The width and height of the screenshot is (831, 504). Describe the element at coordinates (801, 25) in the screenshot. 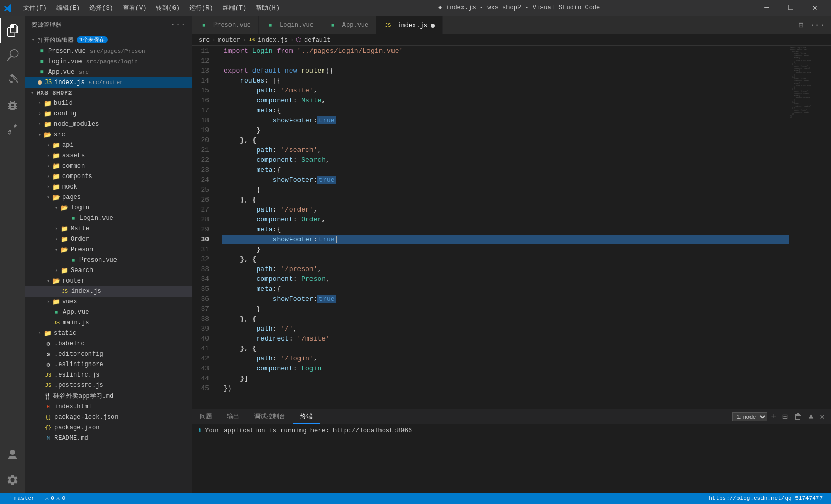

I see `split-editor-button: ⊟` at that location.